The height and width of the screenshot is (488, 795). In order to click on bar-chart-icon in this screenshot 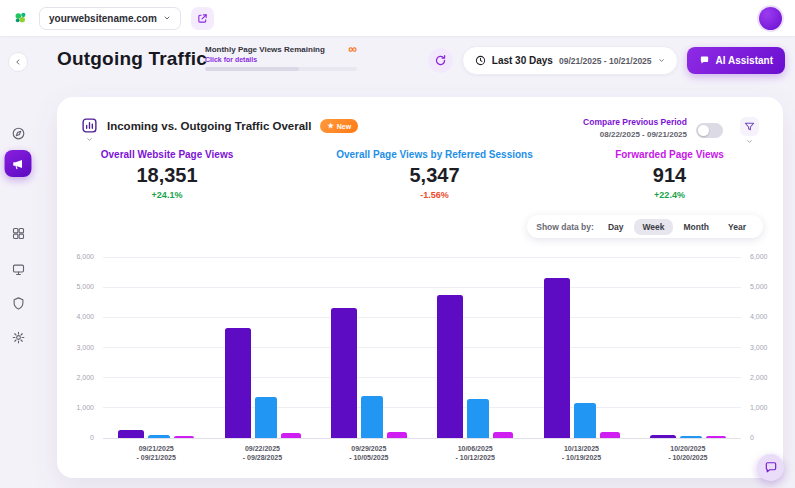, I will do `click(90, 126)`.